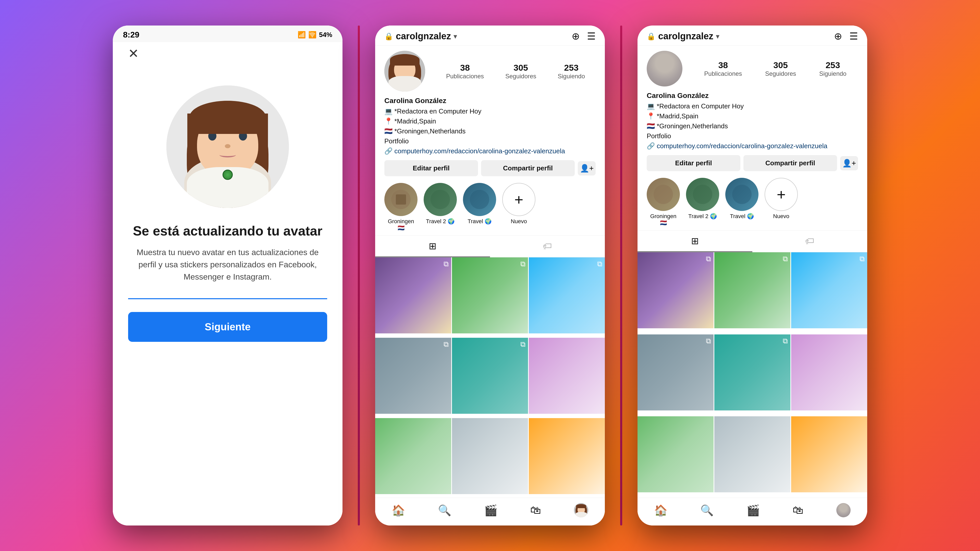 This screenshot has width=980, height=551. What do you see at coordinates (829, 372) in the screenshot?
I see `grid-item-r6` at bounding box center [829, 372].